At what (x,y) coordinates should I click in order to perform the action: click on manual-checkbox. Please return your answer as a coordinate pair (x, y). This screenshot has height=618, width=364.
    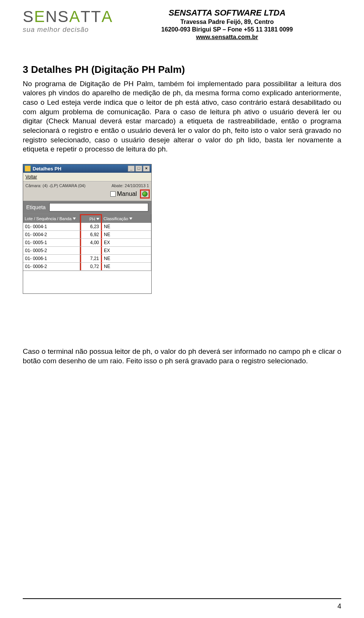
    Looking at the image, I should click on (113, 194).